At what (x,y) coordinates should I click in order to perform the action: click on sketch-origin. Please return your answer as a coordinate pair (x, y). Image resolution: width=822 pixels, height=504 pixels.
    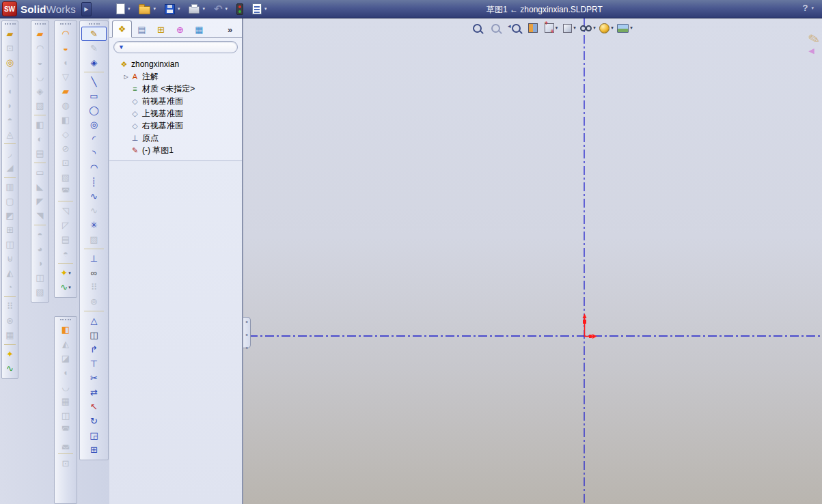
    Looking at the image, I should click on (590, 326).